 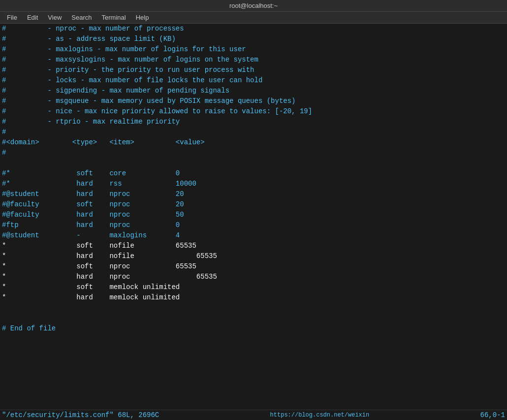 What do you see at coordinates (82, 18) in the screenshot?
I see `menu-search: Search` at bounding box center [82, 18].